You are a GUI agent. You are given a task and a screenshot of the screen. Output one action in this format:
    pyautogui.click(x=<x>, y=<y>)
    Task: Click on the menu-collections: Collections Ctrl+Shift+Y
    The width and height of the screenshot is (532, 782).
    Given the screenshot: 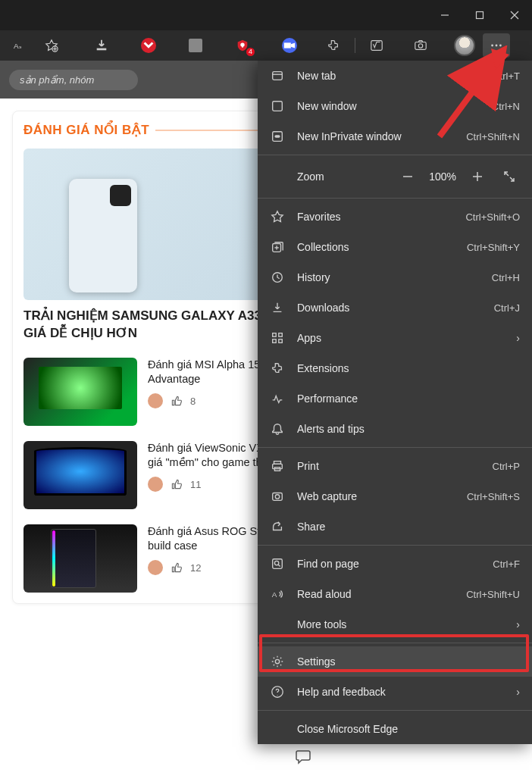 What is the action you would take?
    pyautogui.click(x=395, y=247)
    